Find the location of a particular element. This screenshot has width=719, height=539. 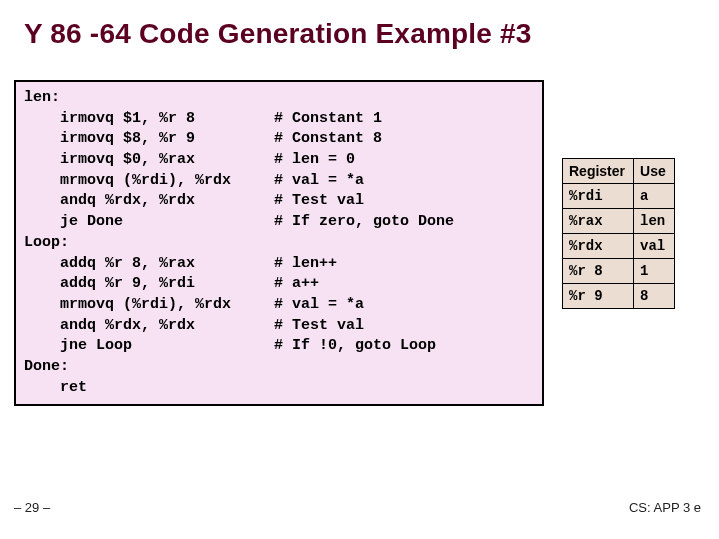

table-header-row: Register Use is located at coordinates (619, 172).